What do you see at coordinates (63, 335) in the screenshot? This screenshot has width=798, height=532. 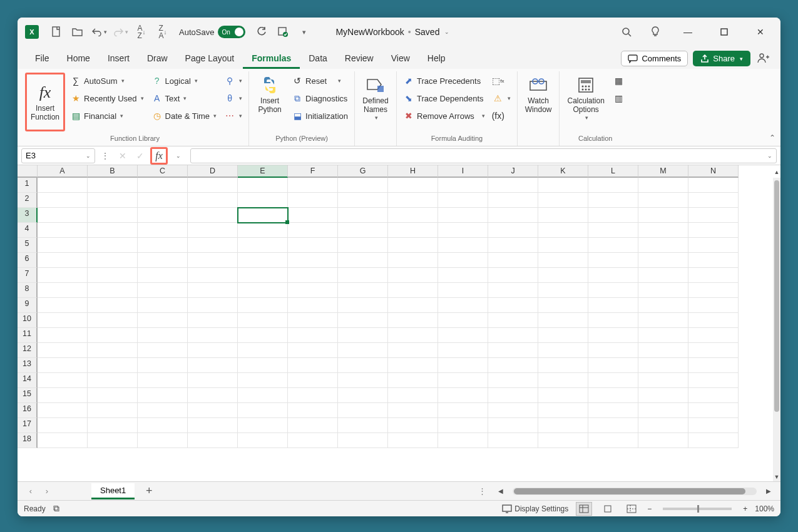 I see `cell-A11` at bounding box center [63, 335].